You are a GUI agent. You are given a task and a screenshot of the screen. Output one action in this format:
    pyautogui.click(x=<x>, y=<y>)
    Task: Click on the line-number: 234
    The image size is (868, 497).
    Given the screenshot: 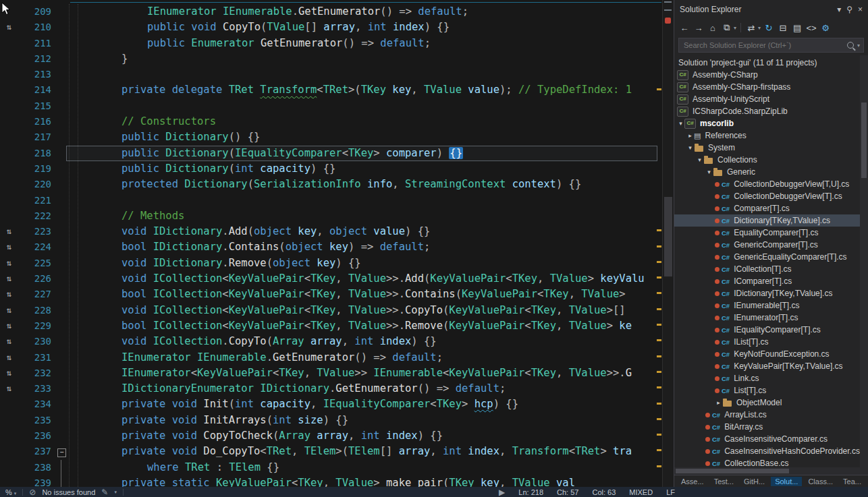 What is the action you would take?
    pyautogui.click(x=37, y=405)
    